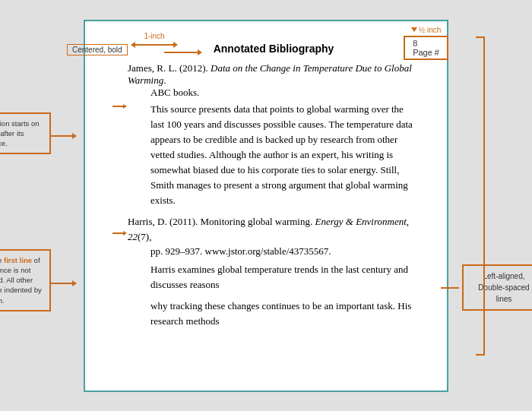 This screenshot has width=532, height=411. What do you see at coordinates (221, 222) in the screenshot?
I see `ref2-author: Harris, D. (2011). Monitoring global war…` at bounding box center [221, 222].